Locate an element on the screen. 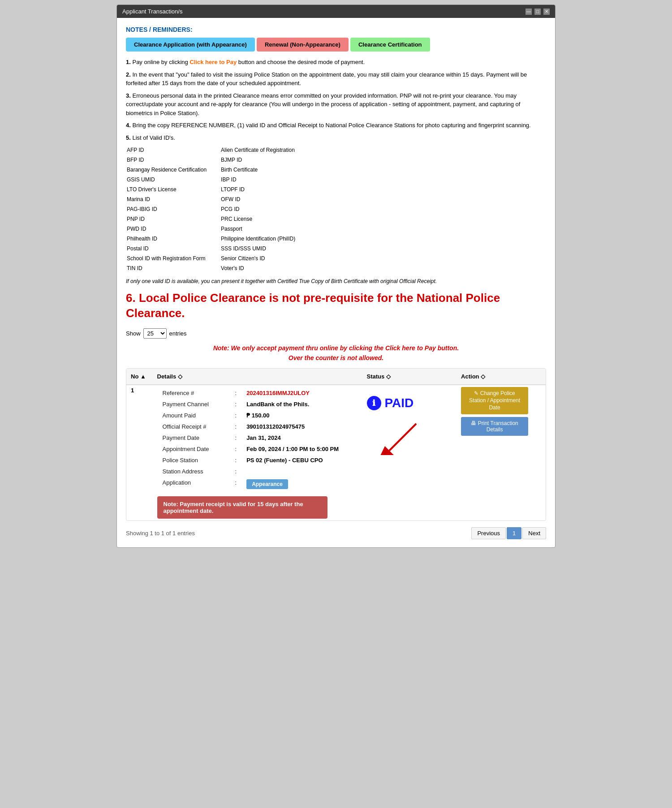 Image resolution: width=672 pixels, height=808 pixels. show-entries: Show 25 50 100 entries is located at coordinates (336, 333).